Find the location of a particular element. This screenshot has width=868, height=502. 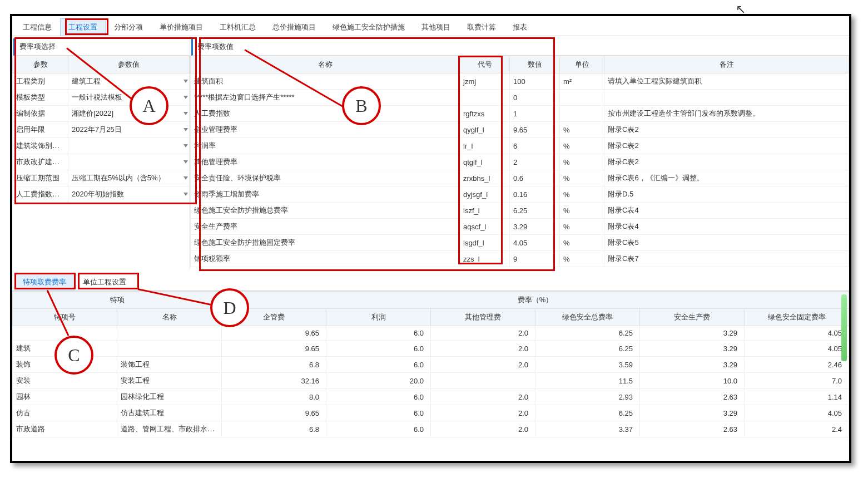

lower-head-right-5: 绿色安全固定费率 is located at coordinates (797, 317).